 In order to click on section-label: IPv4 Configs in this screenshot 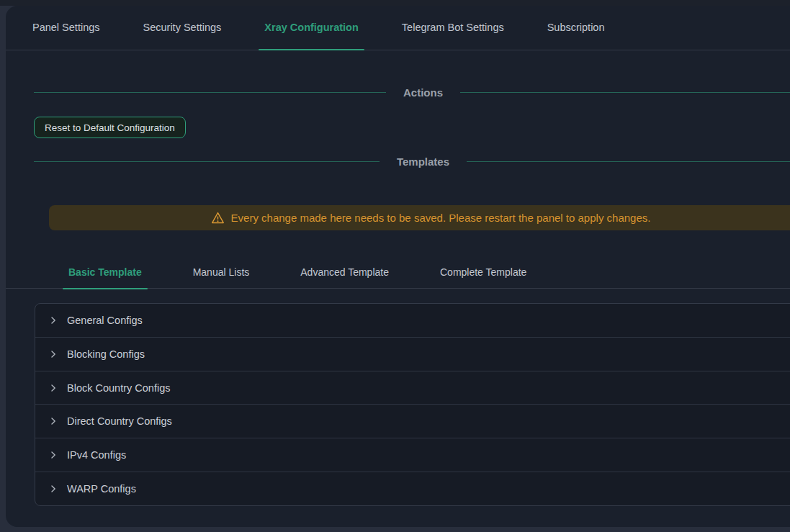, I will do `click(96, 455)`.